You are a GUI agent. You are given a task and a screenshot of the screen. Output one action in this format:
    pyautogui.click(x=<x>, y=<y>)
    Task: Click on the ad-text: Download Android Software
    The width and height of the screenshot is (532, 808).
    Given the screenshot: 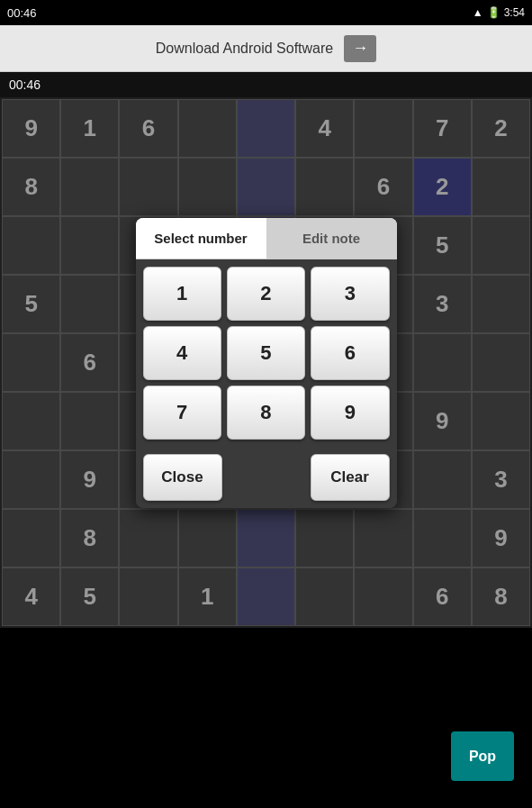 What is the action you would take?
    pyautogui.click(x=245, y=49)
    